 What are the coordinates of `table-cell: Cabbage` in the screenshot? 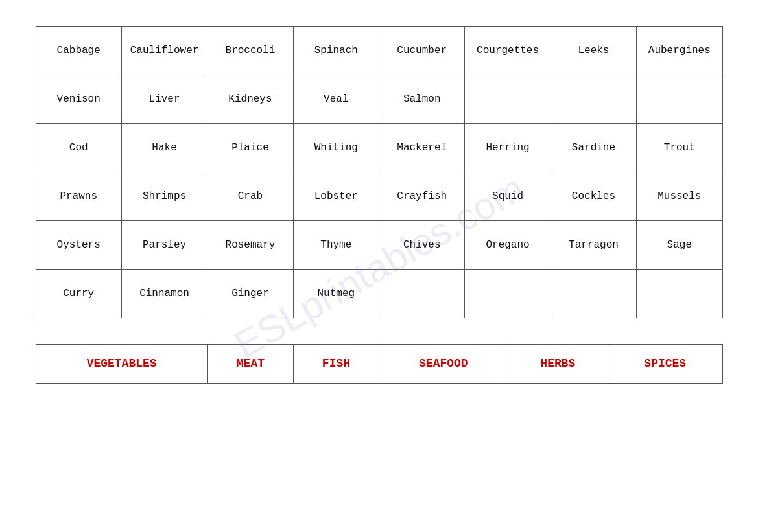 It's located at (78, 51).